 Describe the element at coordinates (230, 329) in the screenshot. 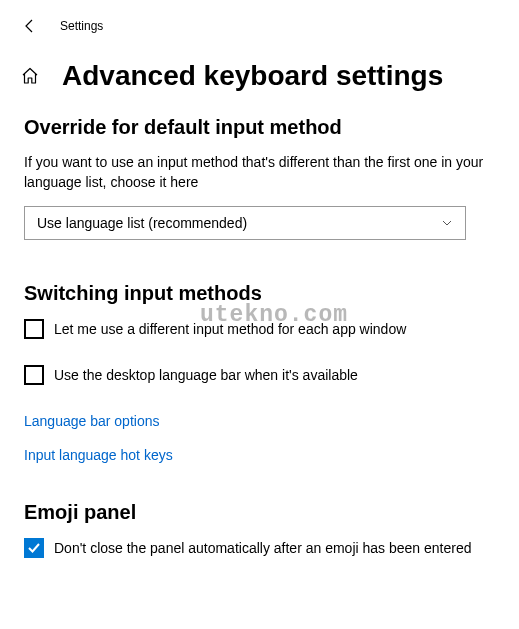

I see `per-app-input-method-label: Let me use a different input method for …` at that location.